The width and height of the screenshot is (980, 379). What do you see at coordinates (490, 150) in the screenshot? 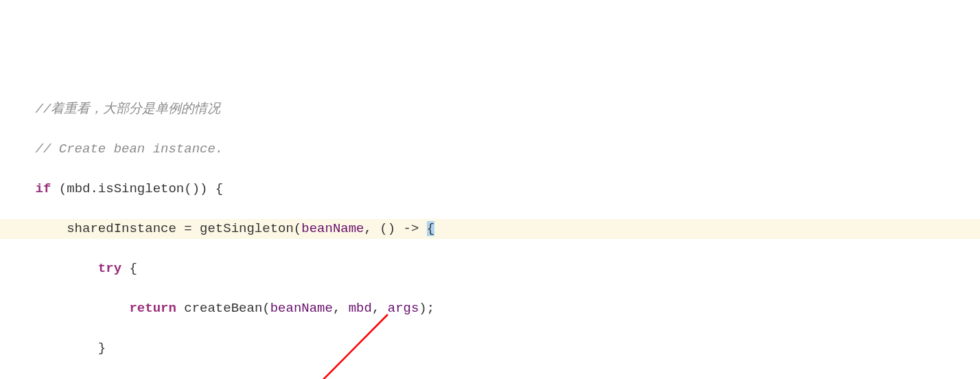
I see `code-line: // Create bean instance.` at bounding box center [490, 150].